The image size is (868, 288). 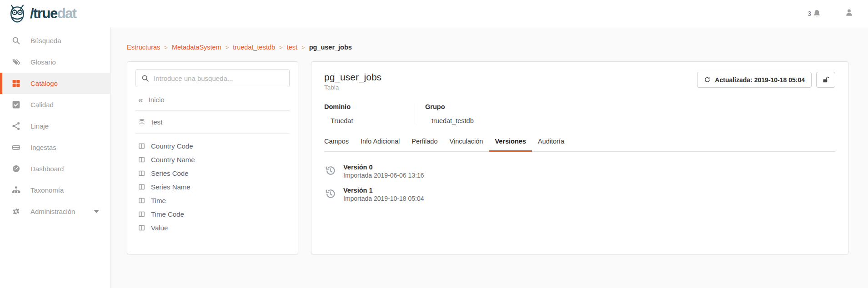 I want to click on share-icon, so click(x=16, y=126).